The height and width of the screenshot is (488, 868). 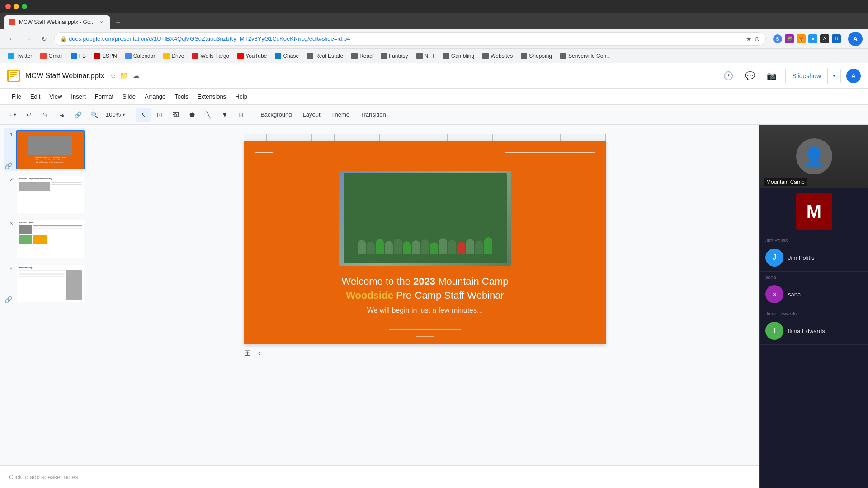 I want to click on camera-button: 📷, so click(x=772, y=76).